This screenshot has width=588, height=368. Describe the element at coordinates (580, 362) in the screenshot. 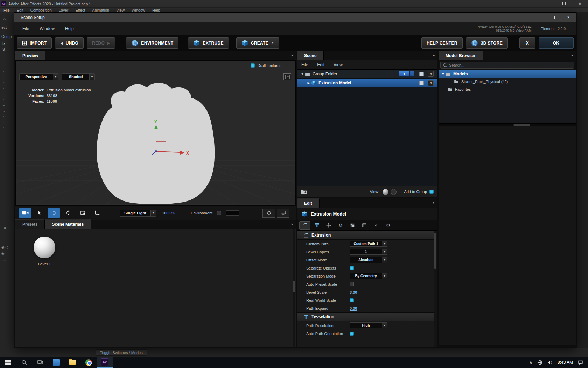

I see `action-center-icon` at that location.